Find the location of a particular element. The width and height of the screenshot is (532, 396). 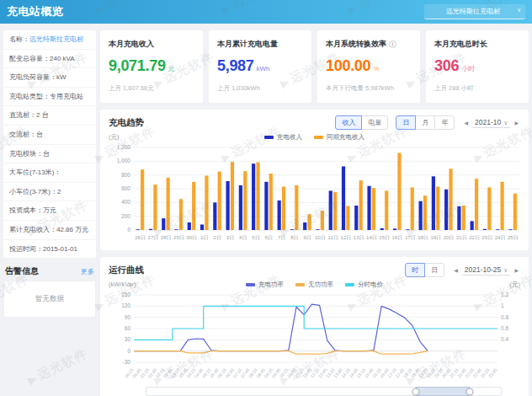

y-tick-label: 200 is located at coordinates (126, 216).